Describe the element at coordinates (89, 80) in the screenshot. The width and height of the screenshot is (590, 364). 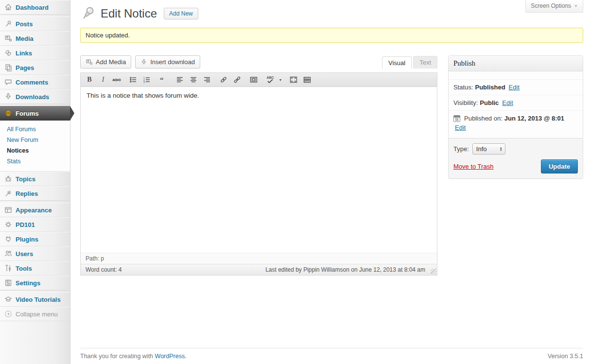
I see `bold-button: B` at that location.